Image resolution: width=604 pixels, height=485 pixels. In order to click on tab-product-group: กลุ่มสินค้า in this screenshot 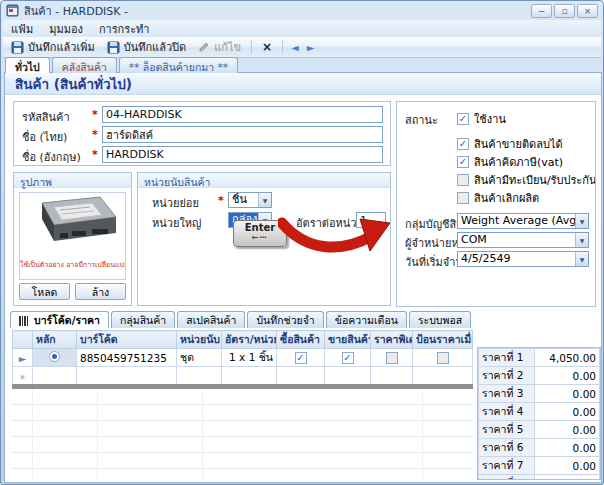, I will do `click(143, 320)`.